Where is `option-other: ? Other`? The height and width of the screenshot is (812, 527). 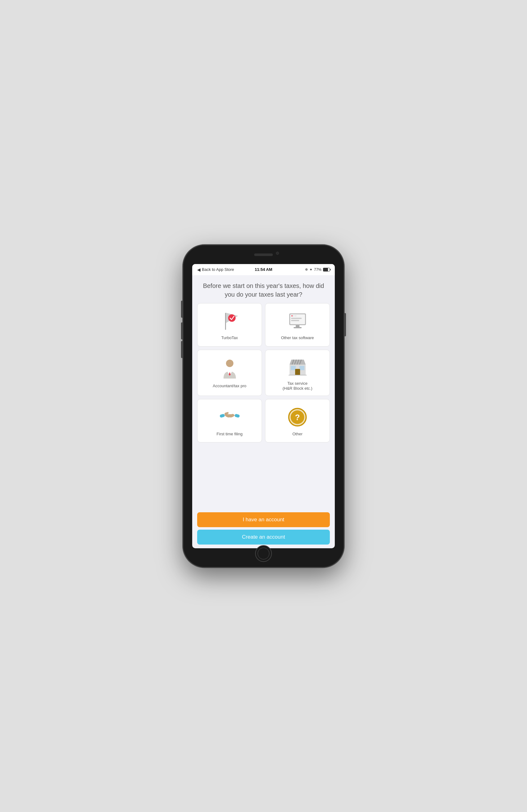 option-other: ? Other is located at coordinates (298, 421).